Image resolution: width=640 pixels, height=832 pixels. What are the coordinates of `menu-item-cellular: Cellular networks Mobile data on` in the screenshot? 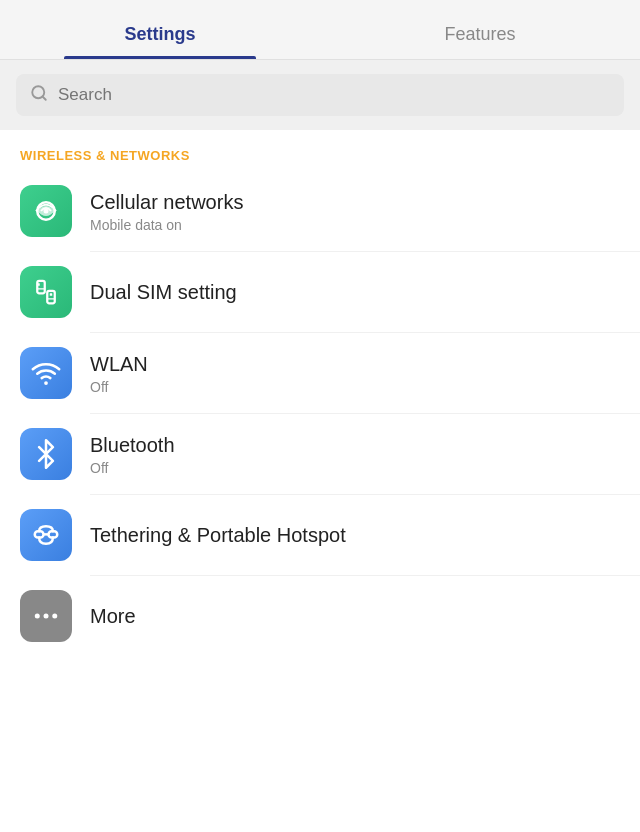 It's located at (320, 211).